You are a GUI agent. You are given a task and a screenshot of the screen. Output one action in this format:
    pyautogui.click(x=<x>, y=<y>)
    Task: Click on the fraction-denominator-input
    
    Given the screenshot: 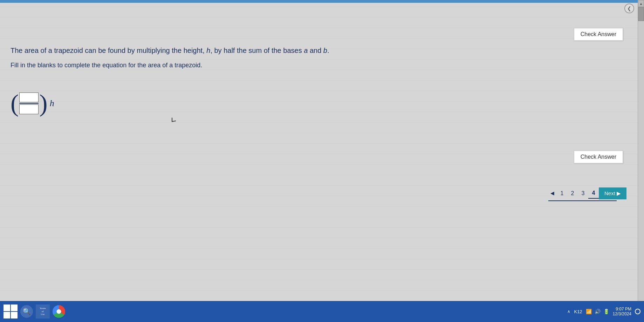 What is the action you would take?
    pyautogui.click(x=29, y=109)
    